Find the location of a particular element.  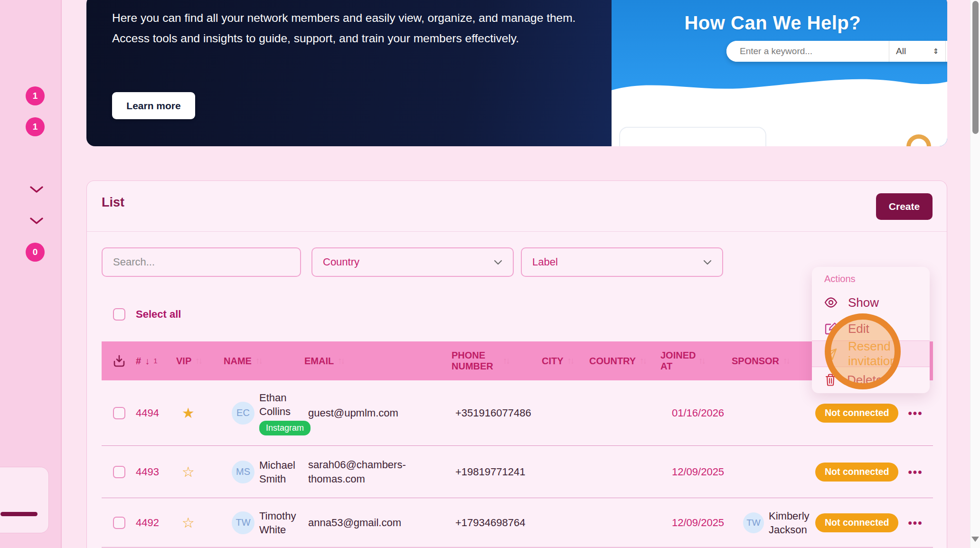

help-title: How Can We Help? is located at coordinates (773, 23).